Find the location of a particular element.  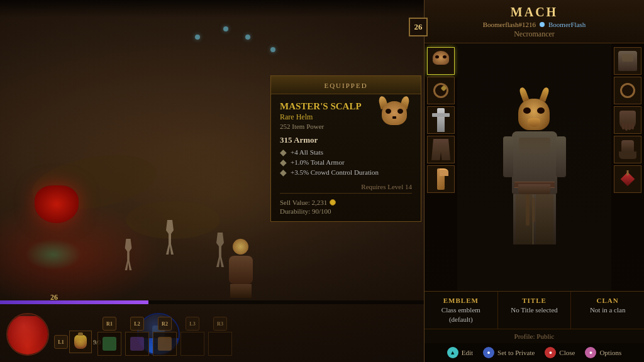

controls-area: R1 L2 R2 L3 R3 is located at coordinates (165, 336).